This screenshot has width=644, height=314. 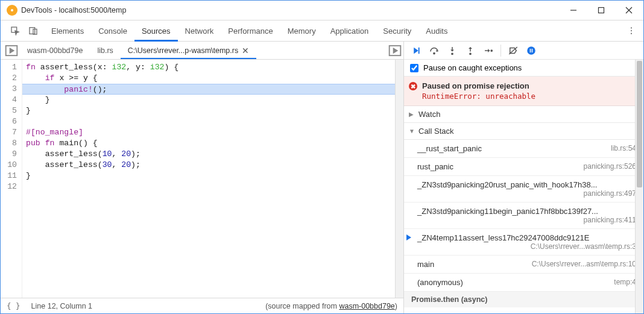 I want to click on step-over-button, so click(x=434, y=51).